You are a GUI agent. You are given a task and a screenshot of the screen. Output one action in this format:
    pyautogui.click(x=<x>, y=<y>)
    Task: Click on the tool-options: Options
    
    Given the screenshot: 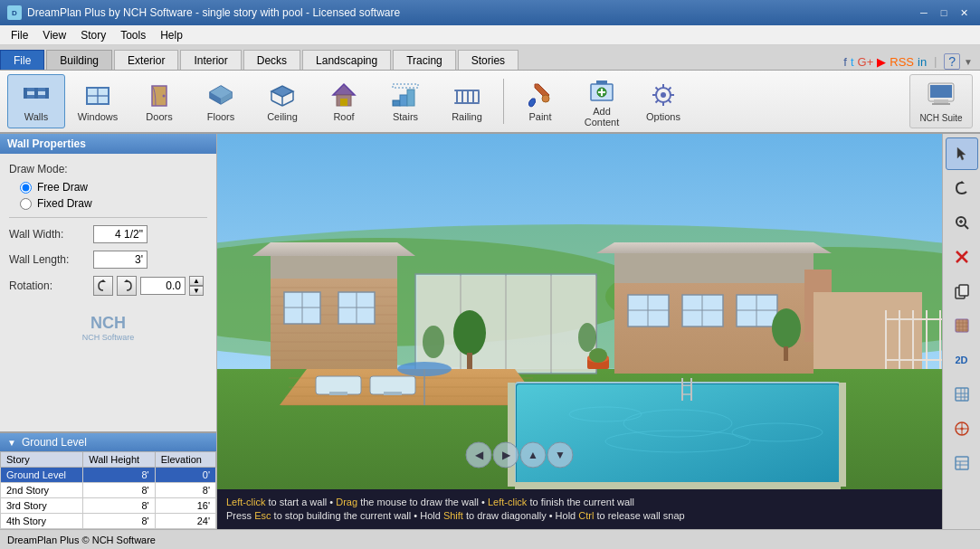 What is the action you would take?
    pyautogui.click(x=663, y=101)
    